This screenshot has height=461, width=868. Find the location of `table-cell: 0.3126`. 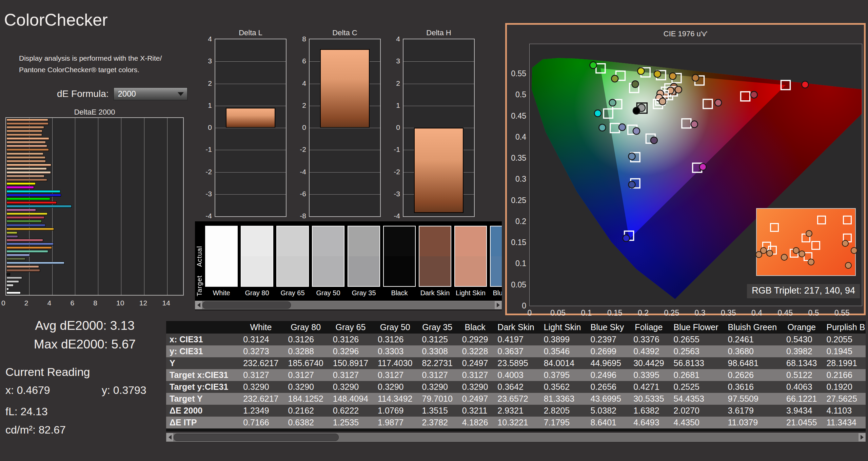

table-cell: 0.3126 is located at coordinates (306, 340).